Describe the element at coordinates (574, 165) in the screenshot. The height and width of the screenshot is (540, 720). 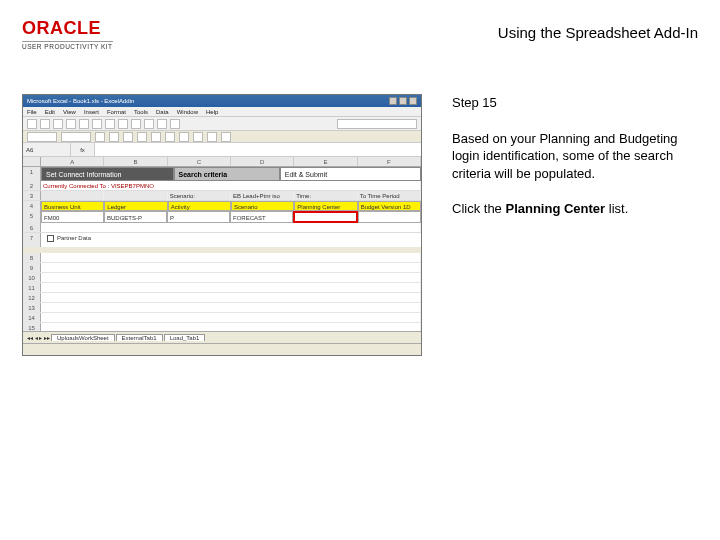
I see `instruction-panel: Step 15 Based on your Planning and Budge…` at that location.